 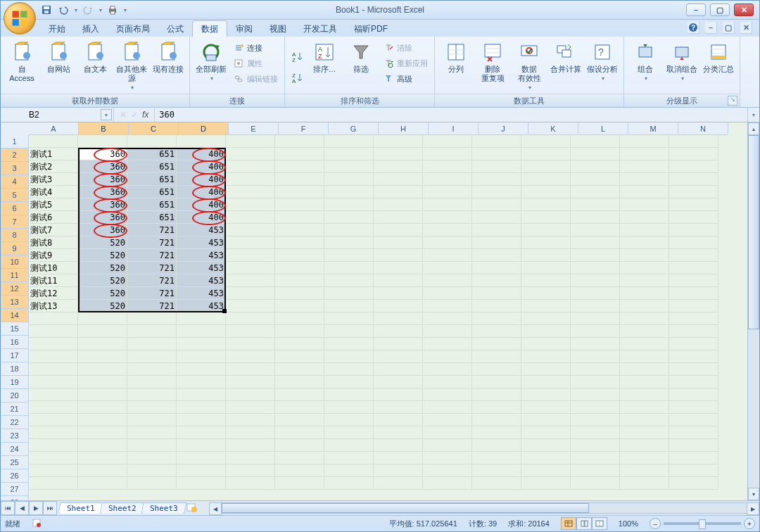 What do you see at coordinates (448, 154) in the screenshot?
I see `cell-I2` at bounding box center [448, 154].